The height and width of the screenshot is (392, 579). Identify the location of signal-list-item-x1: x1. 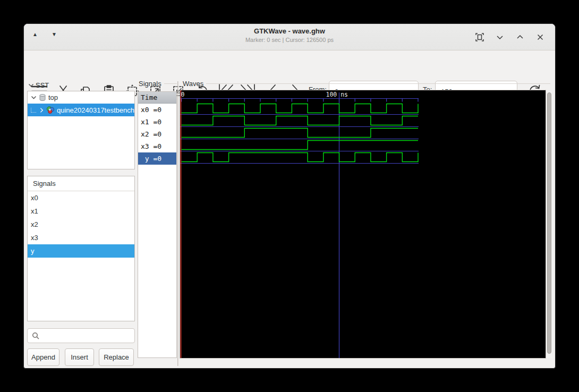
(81, 211).